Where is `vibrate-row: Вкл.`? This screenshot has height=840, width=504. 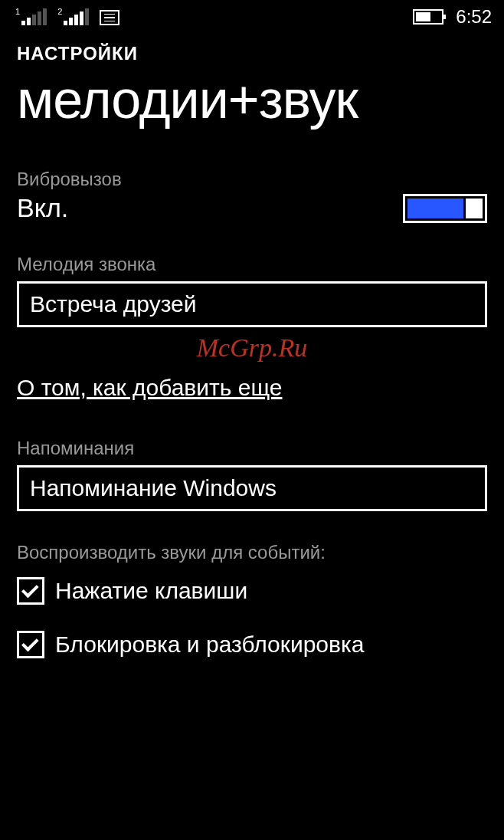
vibrate-row: Вкл. is located at coordinates (252, 208).